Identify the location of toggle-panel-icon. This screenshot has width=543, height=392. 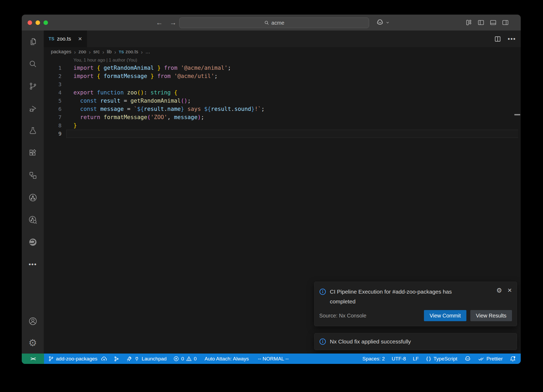
(493, 23).